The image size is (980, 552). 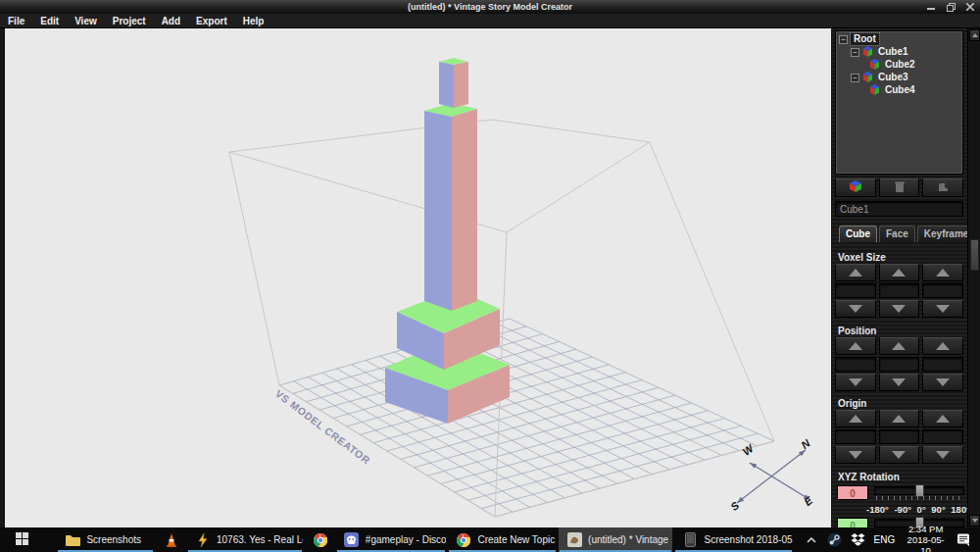 I want to click on tree-label-cube3: Cube3, so click(x=894, y=77).